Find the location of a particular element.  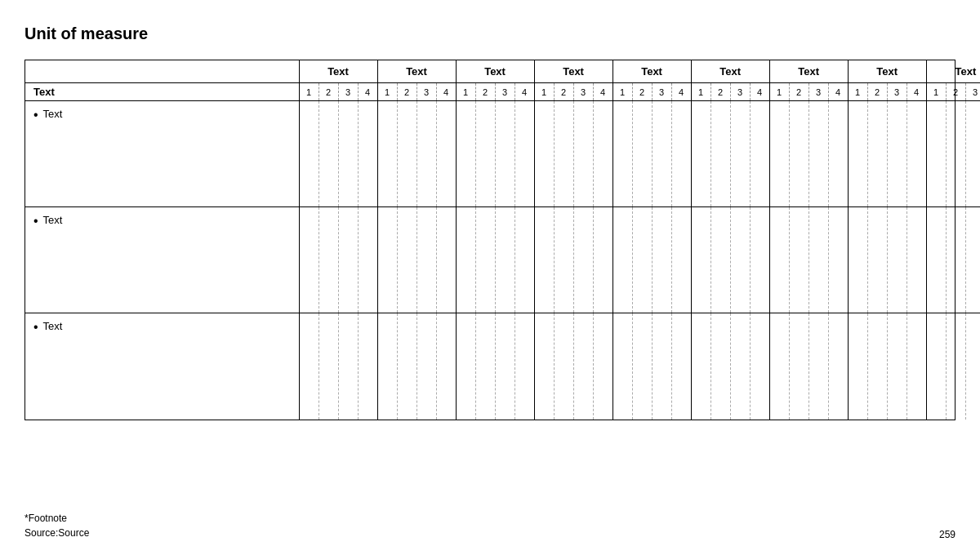

r1-g2-s4 is located at coordinates (446, 154).